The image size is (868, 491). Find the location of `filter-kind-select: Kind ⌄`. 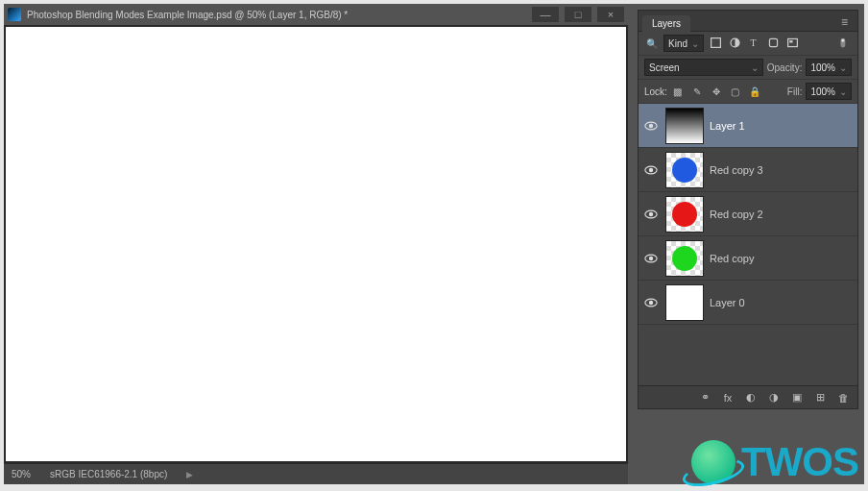

filter-kind-select: Kind ⌄ is located at coordinates (684, 43).